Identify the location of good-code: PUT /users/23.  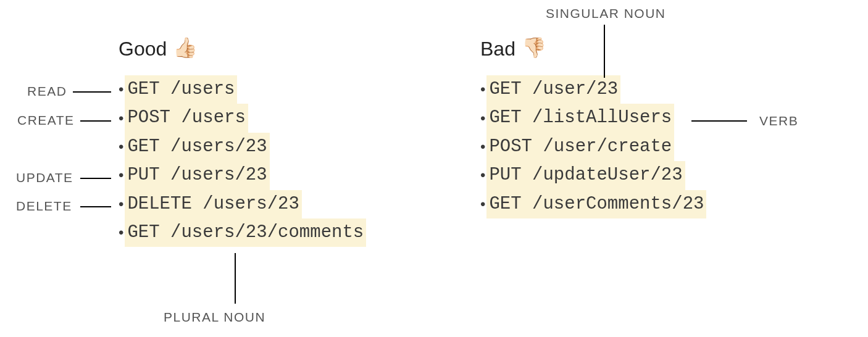
(197, 175).